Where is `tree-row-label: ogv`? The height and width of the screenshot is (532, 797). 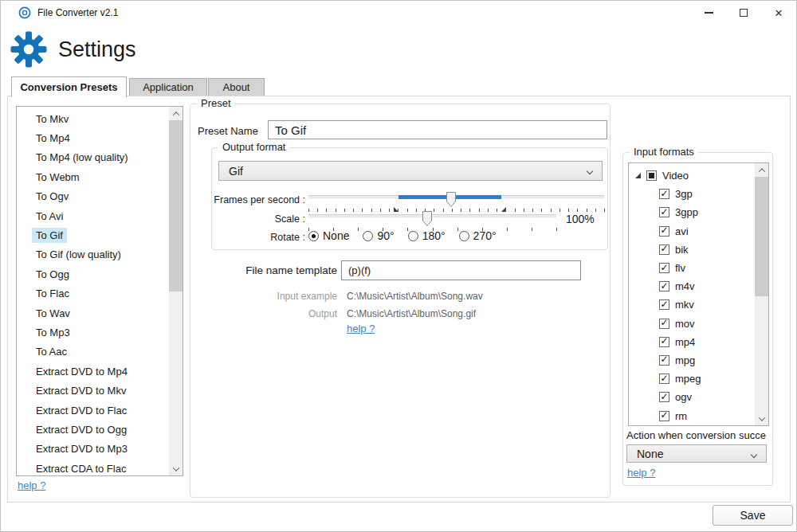
tree-row-label: ogv is located at coordinates (684, 397).